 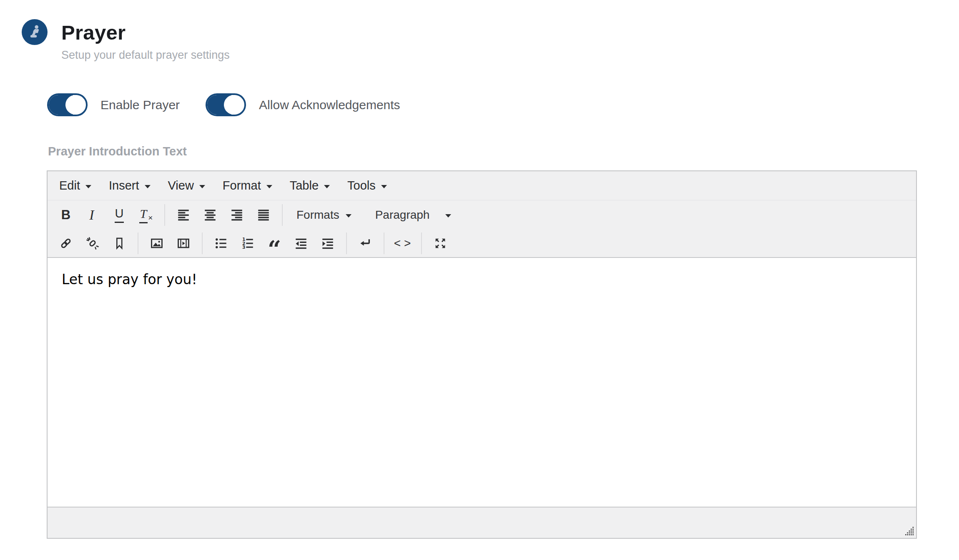 I want to click on editor-text: Let us pray for you!, so click(x=482, y=279).